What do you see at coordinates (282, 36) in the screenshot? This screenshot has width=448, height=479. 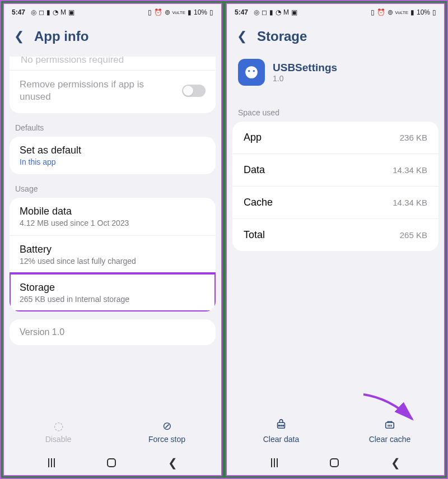 I see `page-title: Storage` at bounding box center [282, 36].